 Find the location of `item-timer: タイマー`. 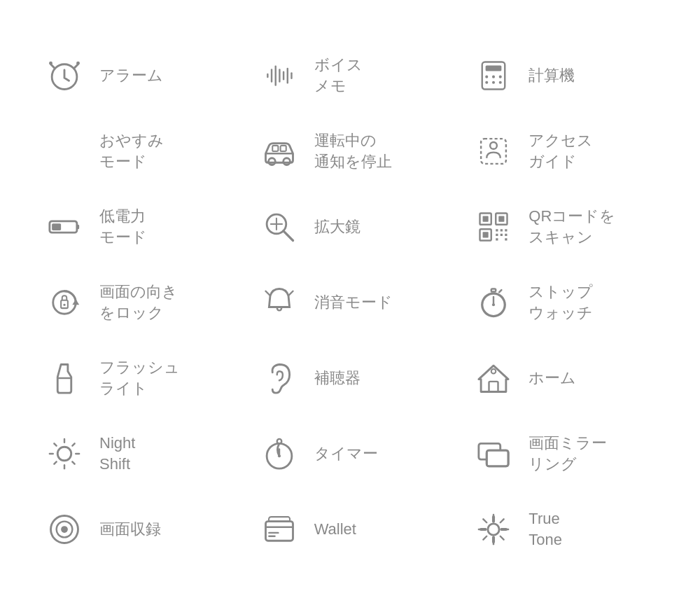

item-timer: タイマー is located at coordinates (350, 454).